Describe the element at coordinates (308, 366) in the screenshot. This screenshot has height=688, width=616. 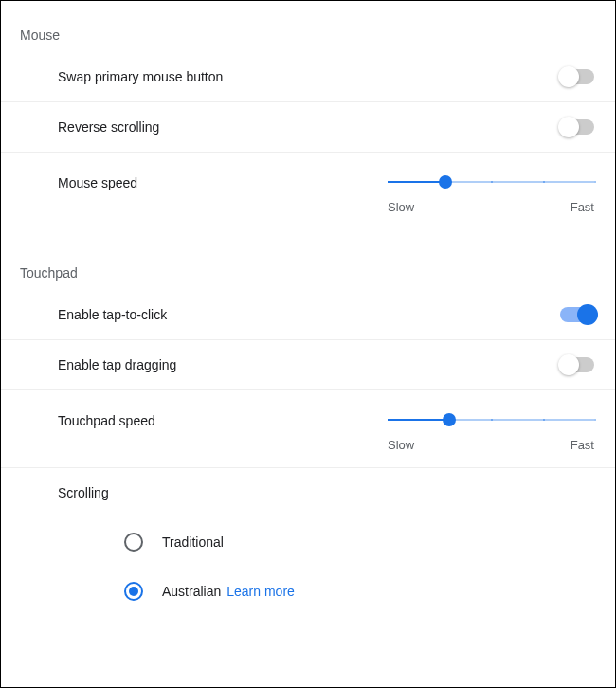
I see `tap-dragging-row: Enable tap dragging` at that location.